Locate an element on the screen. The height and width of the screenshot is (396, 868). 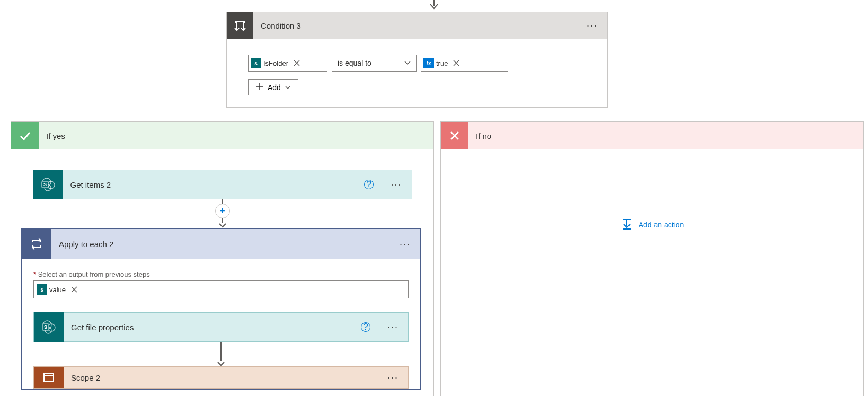
apply-each-input: s value is located at coordinates (221, 289).